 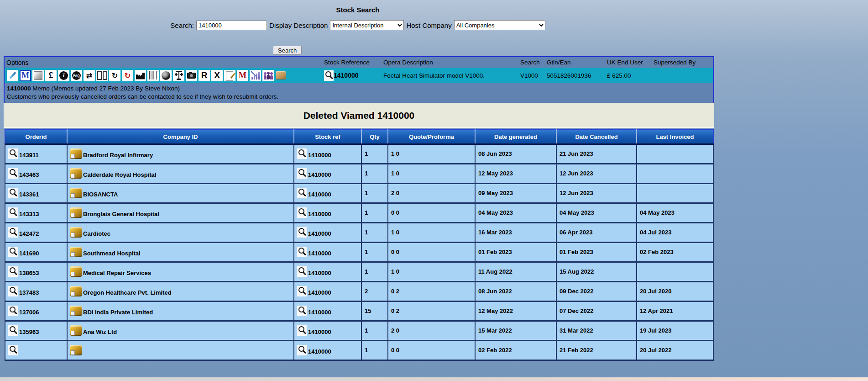 What do you see at coordinates (51, 76) in the screenshot?
I see `price-pound-icon: £` at bounding box center [51, 76].